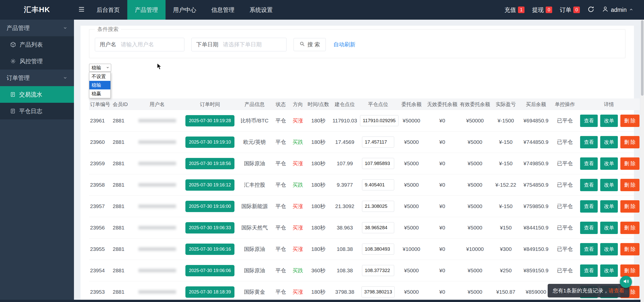  I want to click on close-point-input: 108.377322, so click(378, 271).